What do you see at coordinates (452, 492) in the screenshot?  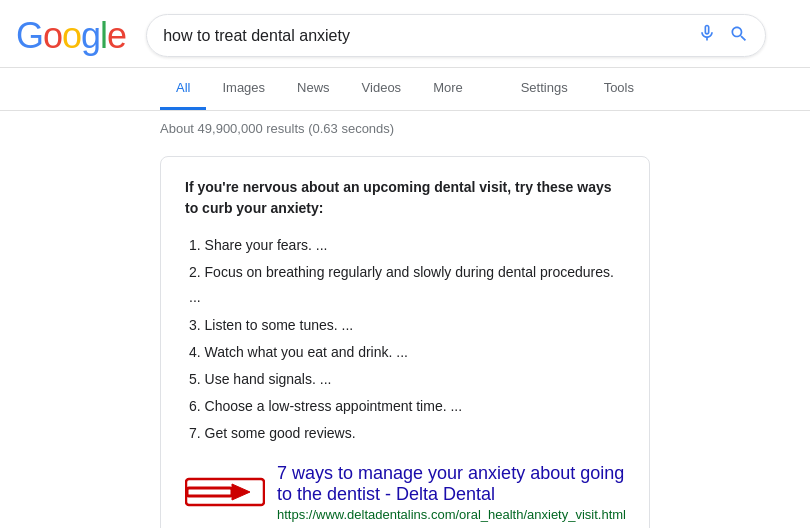 I see `snippet-link-text: 7 ways to manage your anxiety about goin…` at bounding box center [452, 492].